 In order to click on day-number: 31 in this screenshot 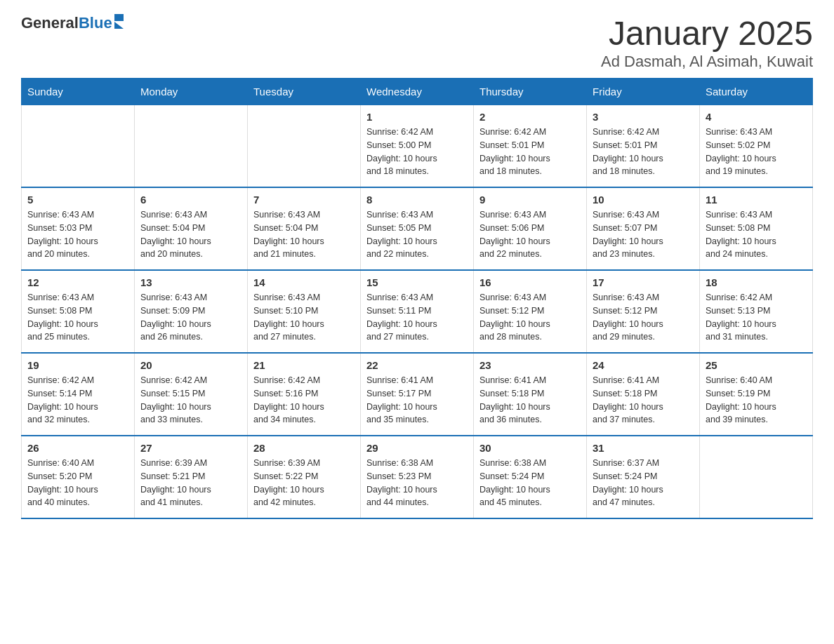, I will do `click(643, 448)`.